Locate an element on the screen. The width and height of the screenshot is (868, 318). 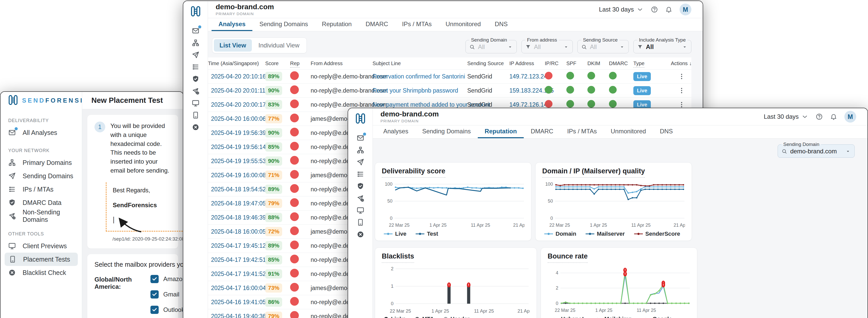
cell-time: 2025-04-17 19:42:51 is located at coordinates (237, 260).